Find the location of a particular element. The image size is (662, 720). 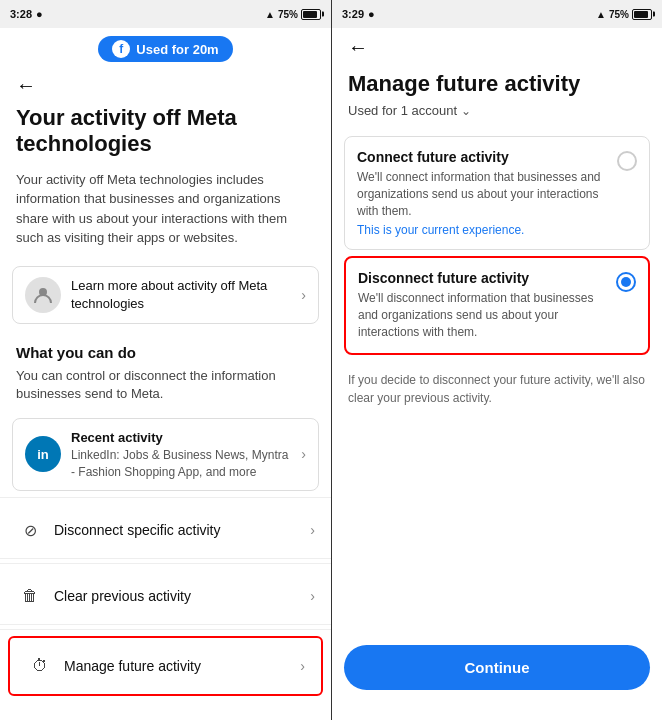

disconnect-option-text: Disconnect future activity We'll disconn… is located at coordinates (482, 305).